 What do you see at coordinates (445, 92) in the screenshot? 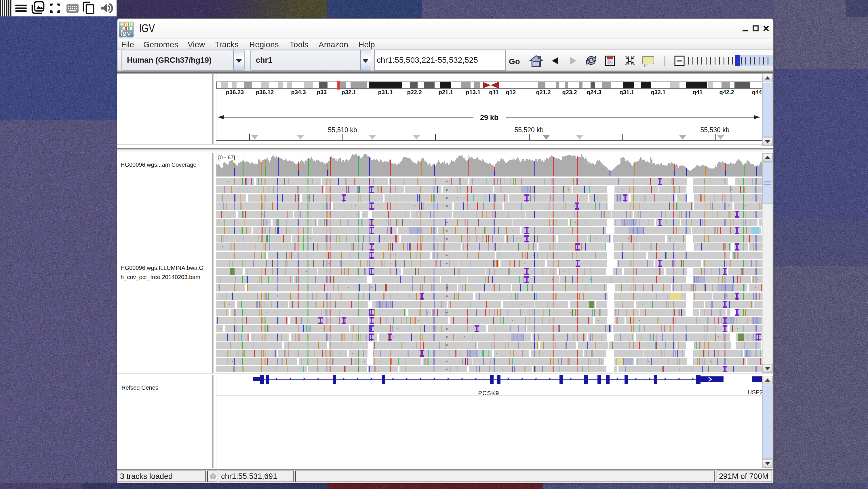
I see `svg-text: p21.1` at bounding box center [445, 92].